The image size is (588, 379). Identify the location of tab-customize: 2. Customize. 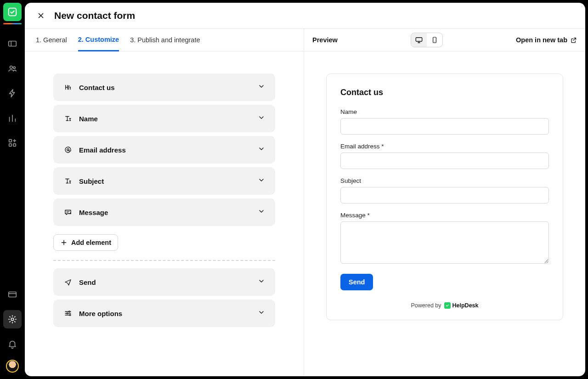
(98, 40).